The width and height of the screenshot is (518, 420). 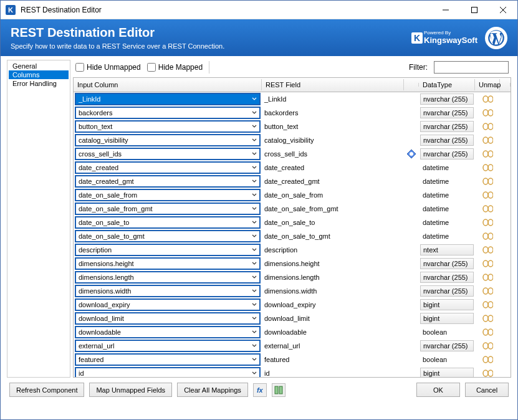 I want to click on clear-all-mappings-button: Clear All Mappings, so click(x=213, y=390).